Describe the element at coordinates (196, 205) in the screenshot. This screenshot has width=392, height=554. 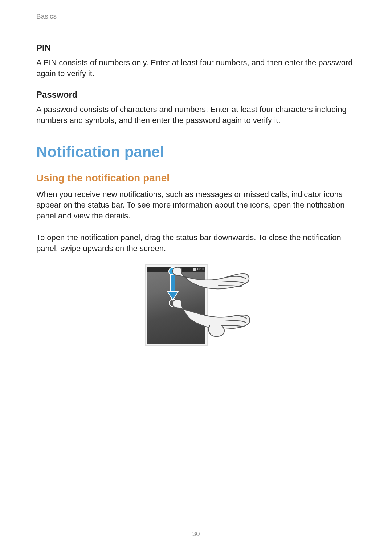
I see `notification-body-1: When you receive new notifications, such…` at that location.